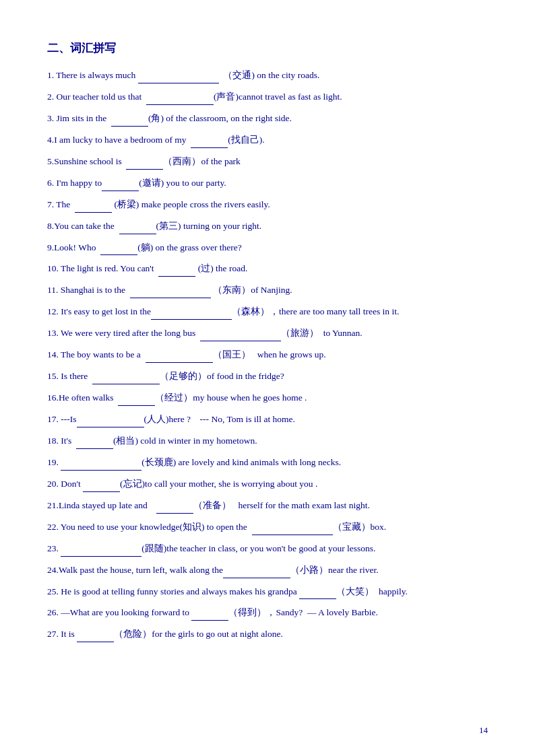  What do you see at coordinates (268, 506) in the screenshot?
I see `line-21: 21.Linda stayed up late and （准备） herself…` at bounding box center [268, 506].